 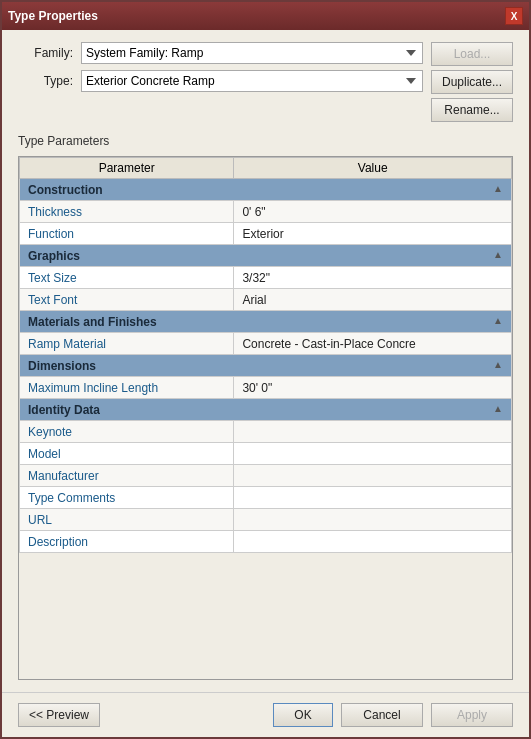 I want to click on param-name: Ramp Material, so click(x=127, y=344).